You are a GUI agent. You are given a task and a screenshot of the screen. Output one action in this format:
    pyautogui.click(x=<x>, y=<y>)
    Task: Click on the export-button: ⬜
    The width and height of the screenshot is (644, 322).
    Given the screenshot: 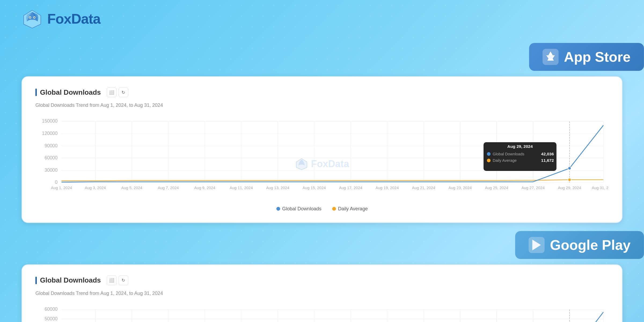 What is the action you would take?
    pyautogui.click(x=112, y=92)
    